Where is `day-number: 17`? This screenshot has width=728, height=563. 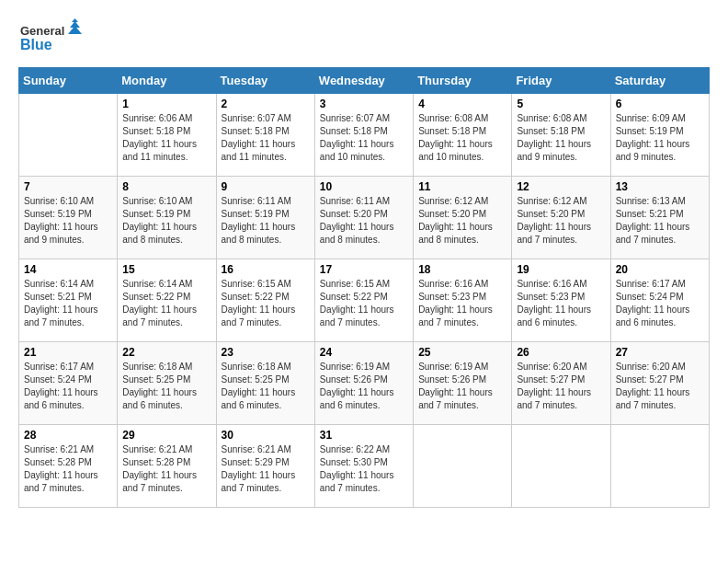
day-number: 17 is located at coordinates (364, 270).